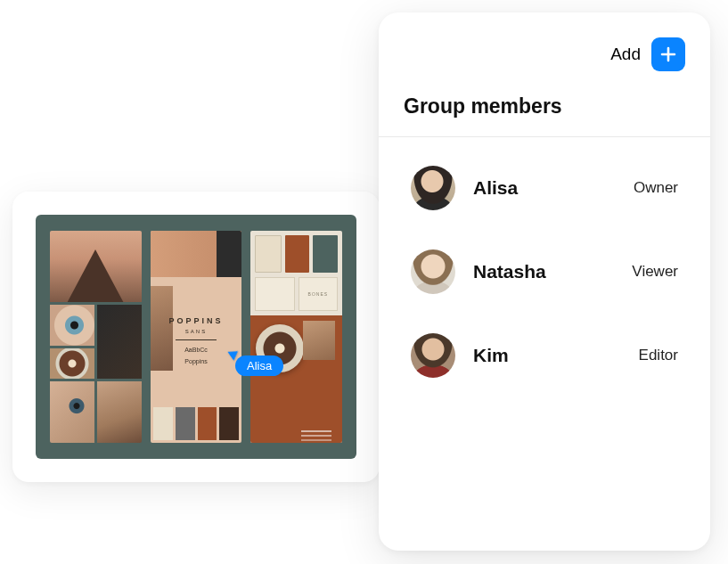 Image resolution: width=728 pixels, height=564 pixels. I want to click on typography-artboard: POPPINS SANS AaBbCc Poppins, so click(196, 337).